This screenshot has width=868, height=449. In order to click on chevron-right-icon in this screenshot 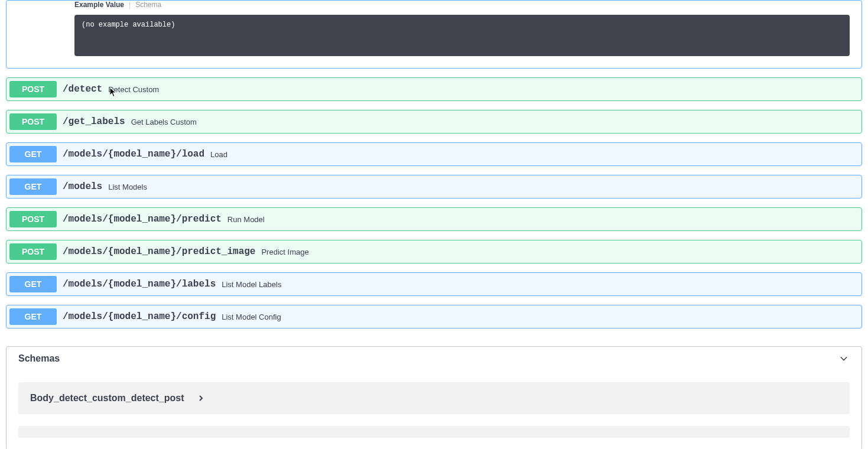, I will do `click(201, 398)`.